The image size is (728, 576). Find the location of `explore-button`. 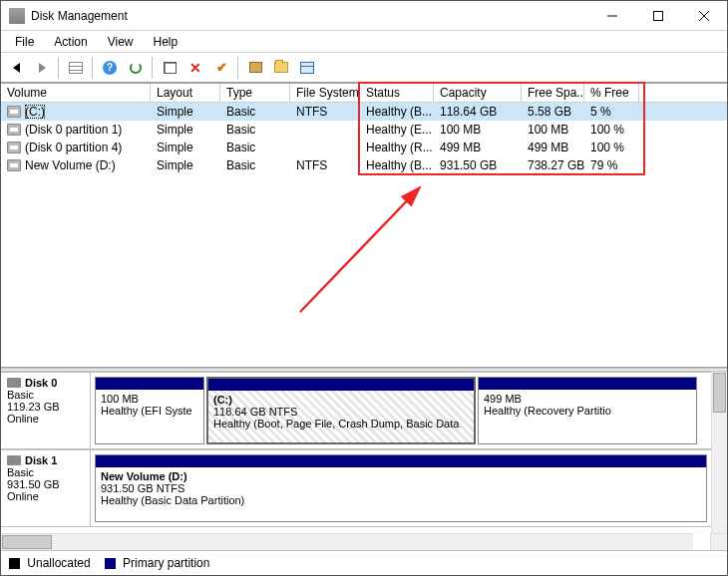

explore-button is located at coordinates (281, 68).